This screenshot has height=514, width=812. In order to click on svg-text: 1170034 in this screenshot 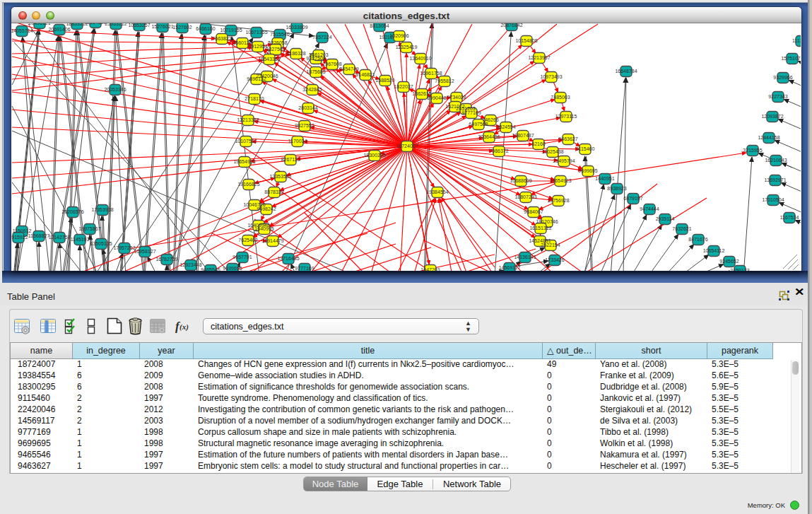, I will do `click(298, 141)`.